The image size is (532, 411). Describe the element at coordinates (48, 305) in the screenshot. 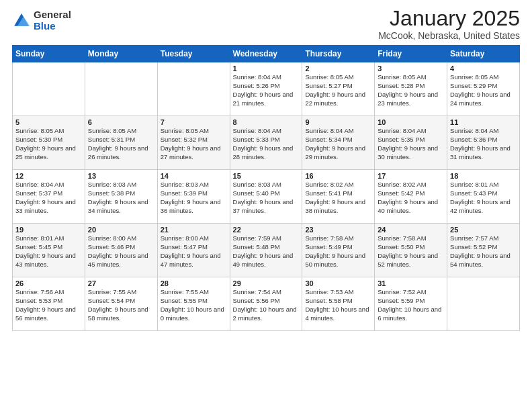

I see `cell-info: Sunrise: 7:56 AMSunset: 5:53 PMDaylight:…` at that location.